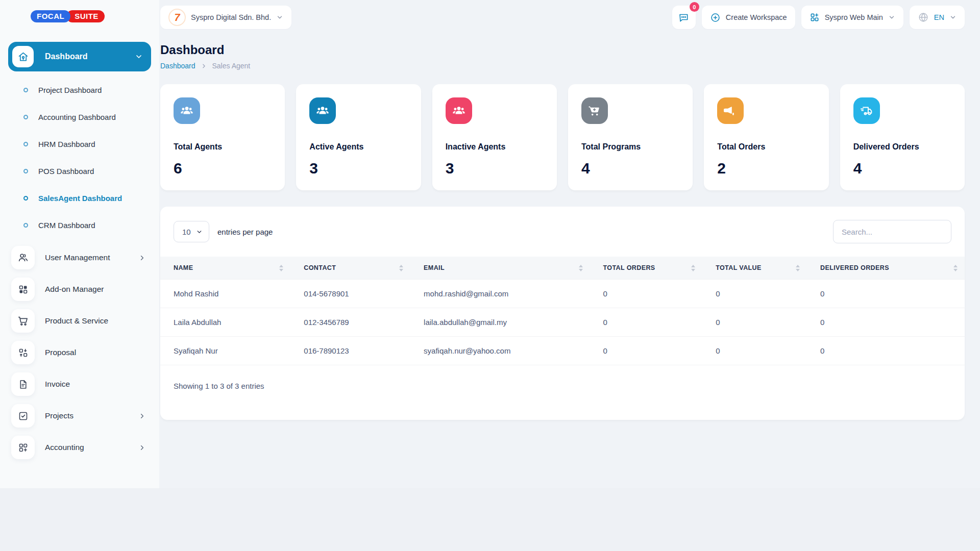  What do you see at coordinates (937, 17) in the screenshot?
I see `language-selector: EN` at bounding box center [937, 17].